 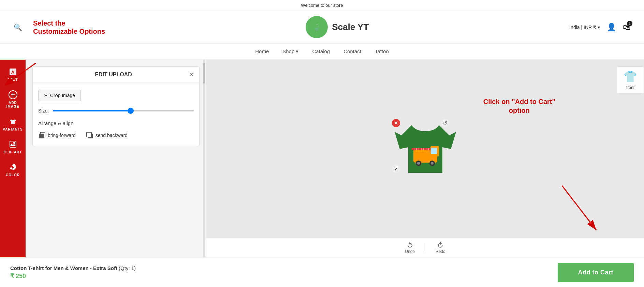 What do you see at coordinates (337, 27) in the screenshot?
I see `header-logo: ↑ 🛒 Scale YT` at bounding box center [337, 27].